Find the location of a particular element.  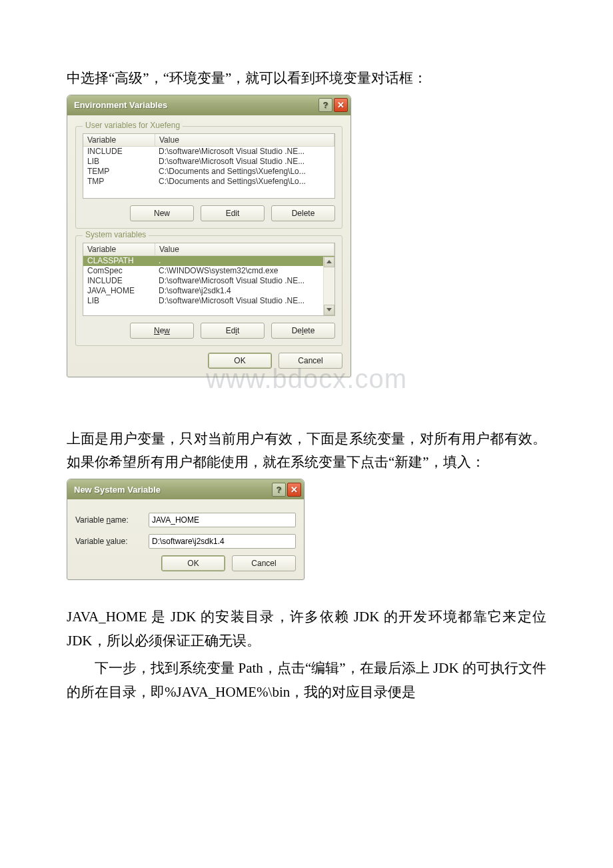

table-row: ComSpecC:\WINDOWS\system32\cmd.exe is located at coordinates (209, 271).